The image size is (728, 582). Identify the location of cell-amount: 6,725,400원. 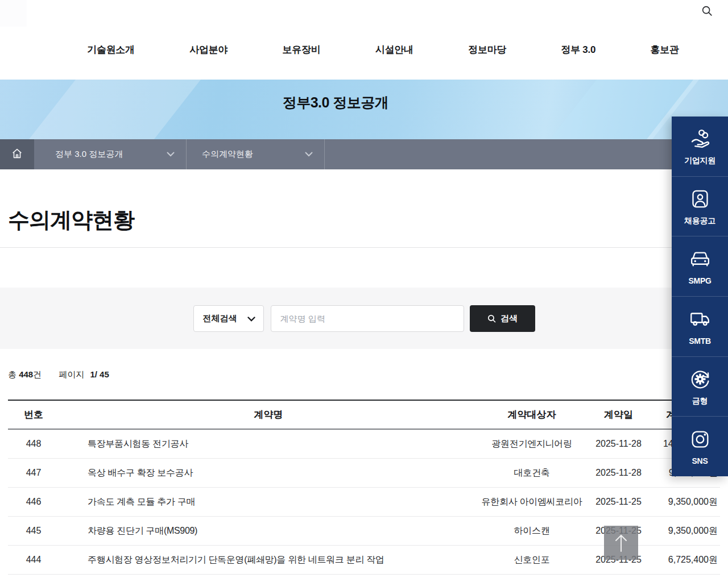
(686, 560).